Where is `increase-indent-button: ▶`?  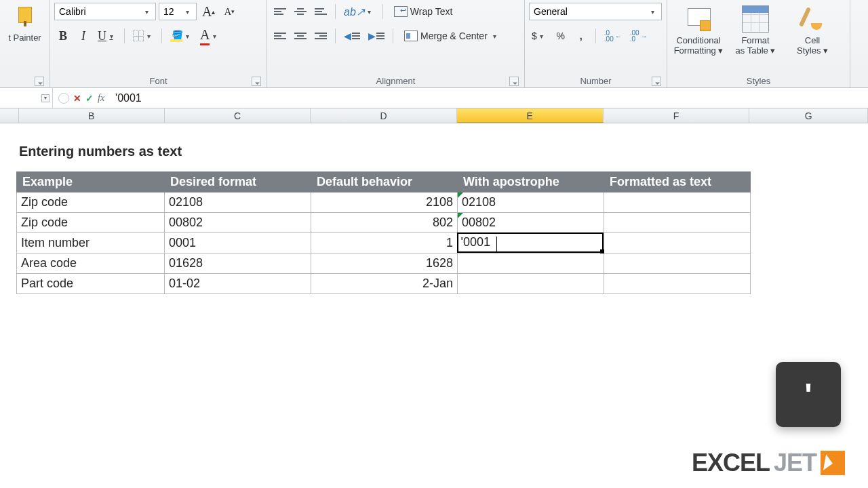 increase-indent-button: ▶ is located at coordinates (376, 36).